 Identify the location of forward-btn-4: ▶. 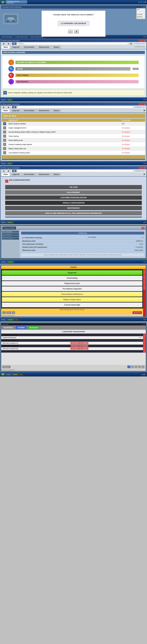
(9, 171).